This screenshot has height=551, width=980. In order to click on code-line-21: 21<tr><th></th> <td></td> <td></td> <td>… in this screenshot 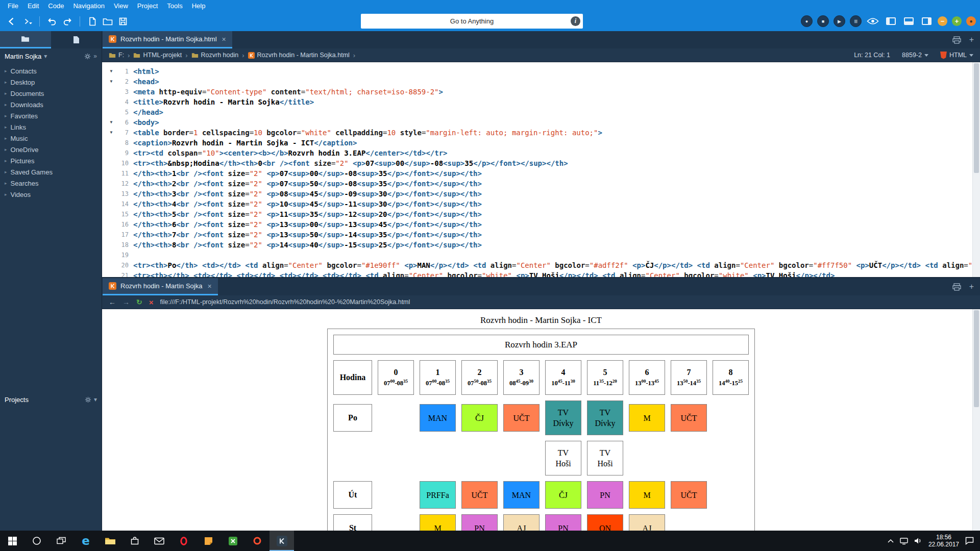, I will do `click(541, 273)`.